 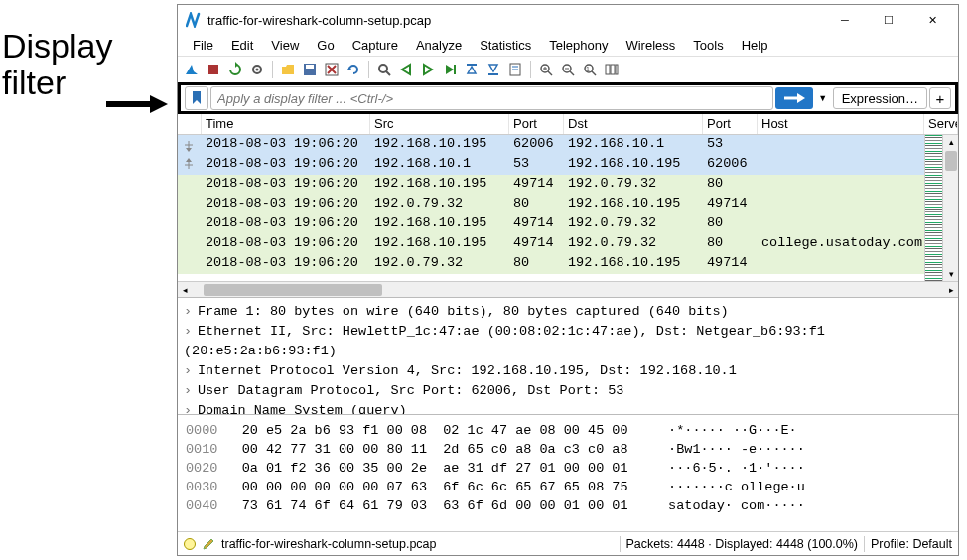 What do you see at coordinates (288, 70) in the screenshot?
I see `folder-icon` at bounding box center [288, 70].